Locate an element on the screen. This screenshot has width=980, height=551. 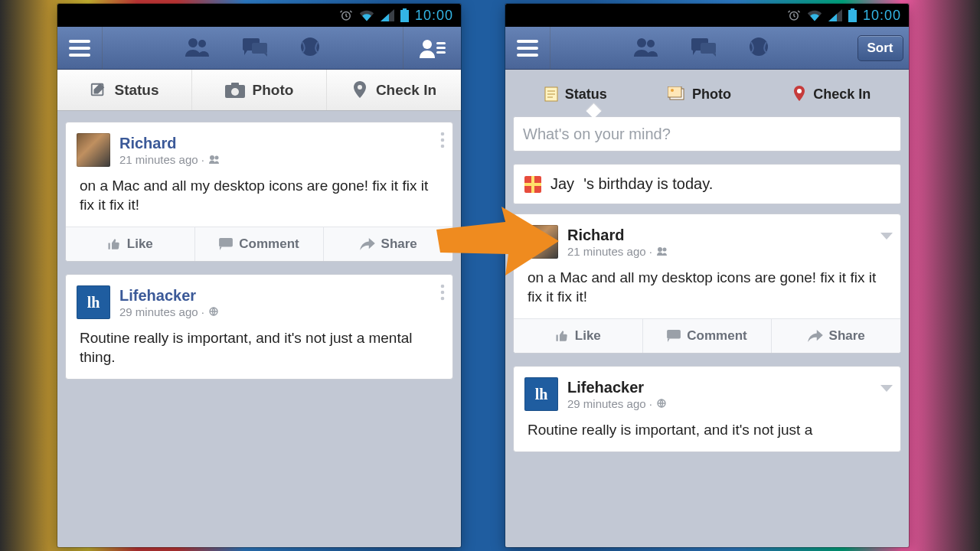
composer-tabs: Status Photo Check In is located at coordinates (707, 94).